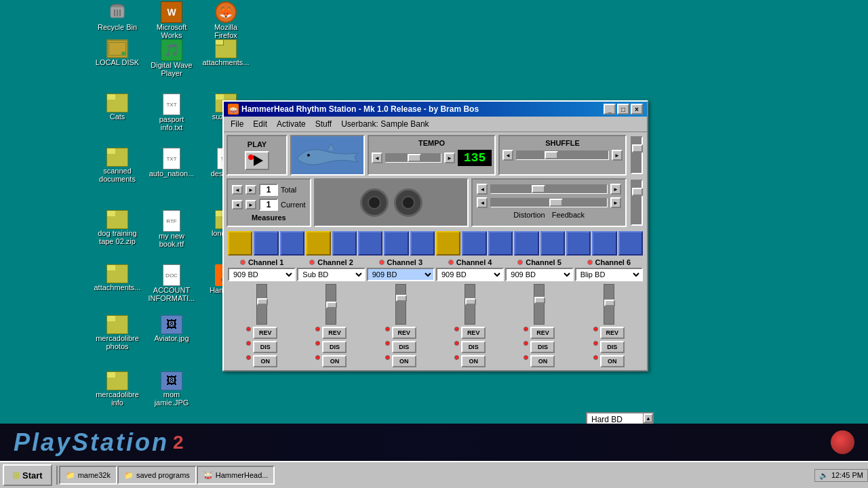  What do you see at coordinates (172, 283) in the screenshot?
I see `desktop-icon-account: DOC ACCOUNT INFORMATI...` at bounding box center [172, 283].